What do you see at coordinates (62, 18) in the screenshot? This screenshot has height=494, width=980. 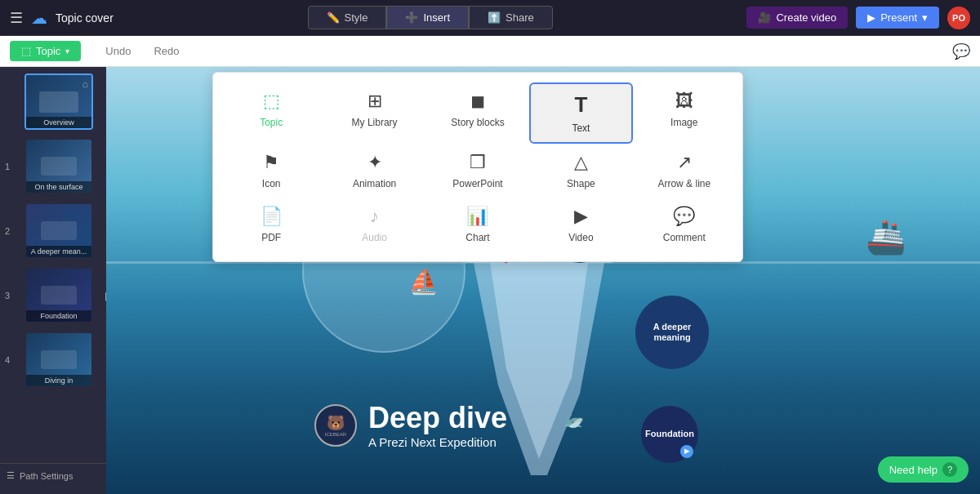 I see `topbar-left: ☰ ☁ Topic cover` at bounding box center [62, 18].